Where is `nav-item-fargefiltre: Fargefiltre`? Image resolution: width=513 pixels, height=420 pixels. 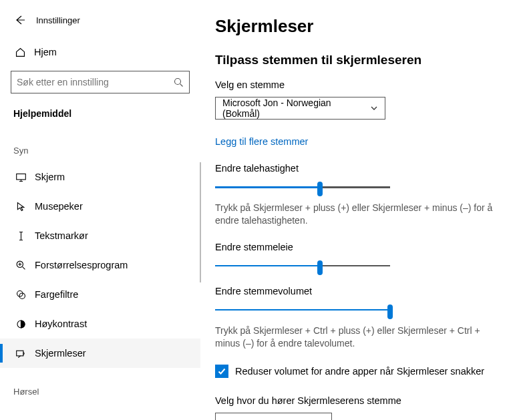 nav-item-fargefiltre: Fargefiltre is located at coordinates (100, 294).